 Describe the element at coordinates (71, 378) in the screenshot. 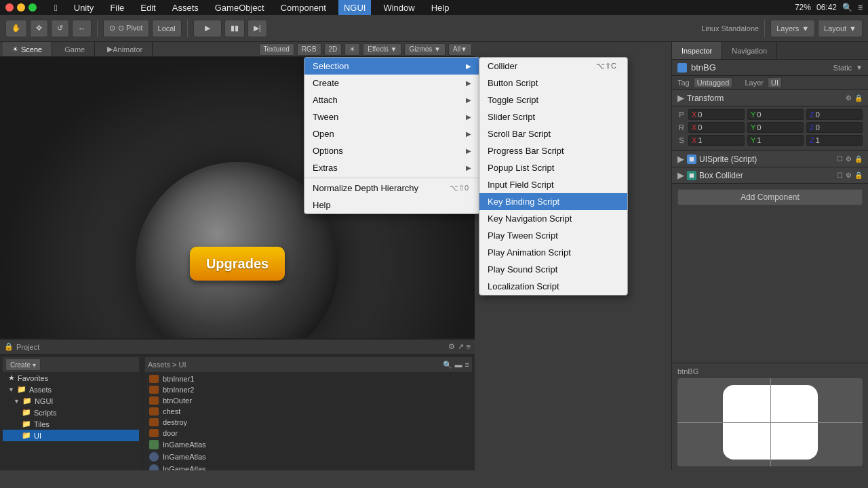

I see `tree-favorites: ★ Favorites` at that location.